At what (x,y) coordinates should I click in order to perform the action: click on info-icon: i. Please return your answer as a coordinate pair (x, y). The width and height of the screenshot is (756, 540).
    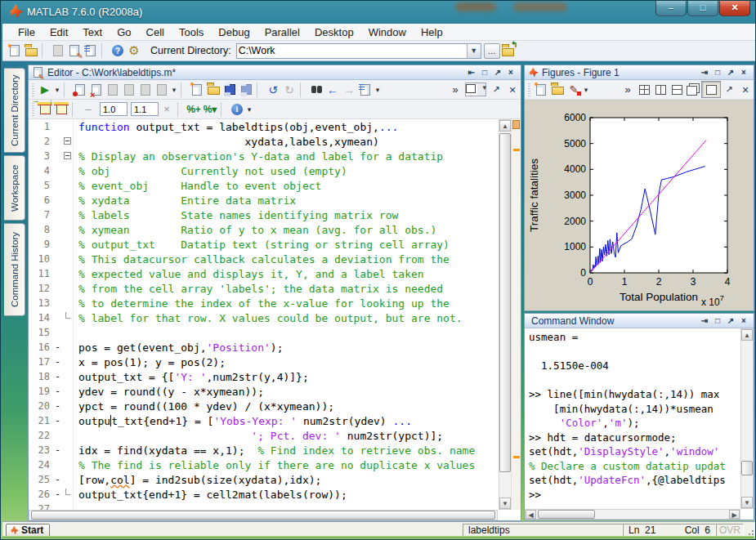
    Looking at the image, I should click on (237, 109).